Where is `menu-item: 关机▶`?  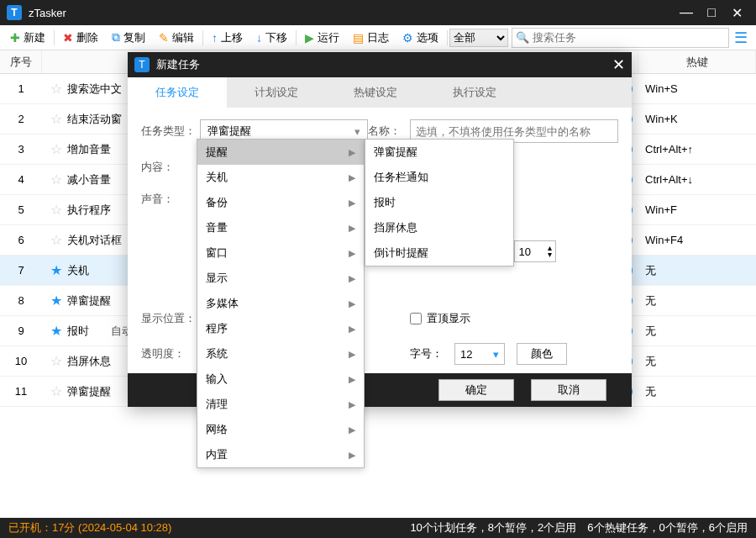 menu-item: 关机▶ is located at coordinates (281, 177).